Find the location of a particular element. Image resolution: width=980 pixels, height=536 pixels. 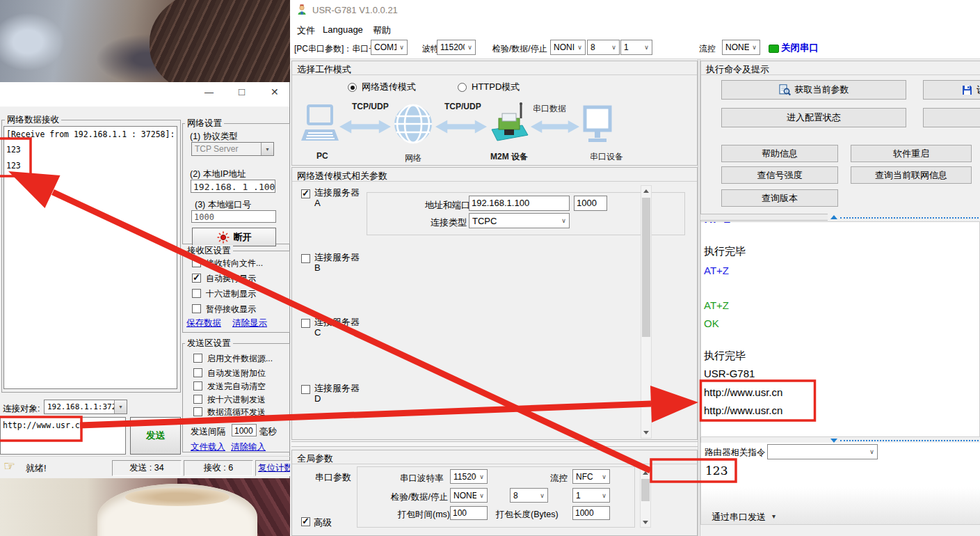

connection-target-select: 192.168.1.1:37258 ▼ is located at coordinates (86, 407).